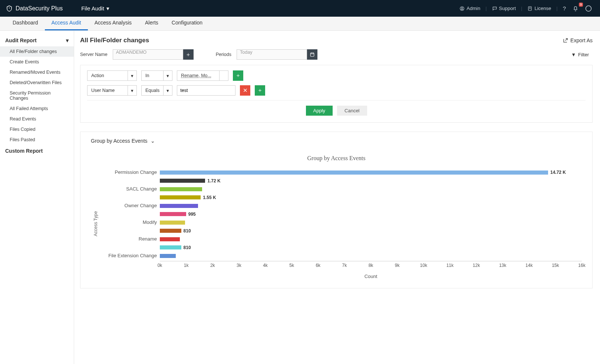 The height and width of the screenshot is (364, 600). I want to click on module-dropdown: File Audit ▾, so click(95, 9).